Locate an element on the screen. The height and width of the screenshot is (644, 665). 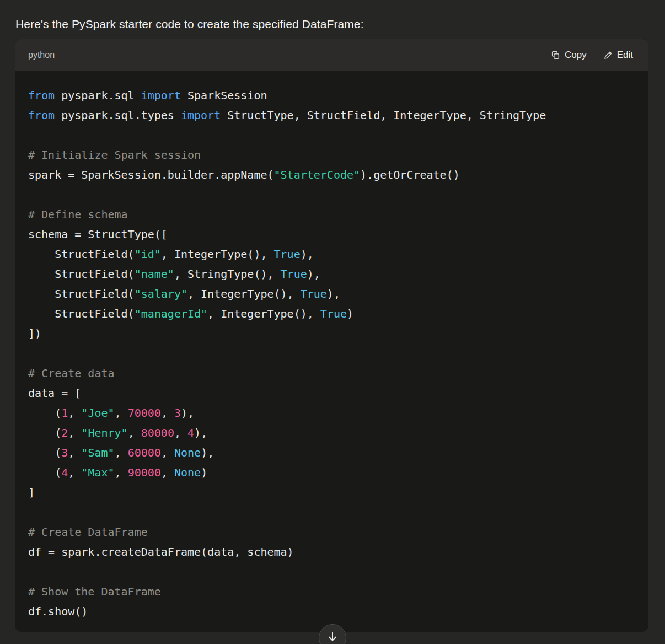
code-line: # Create DataFrame is located at coordinates (332, 532).